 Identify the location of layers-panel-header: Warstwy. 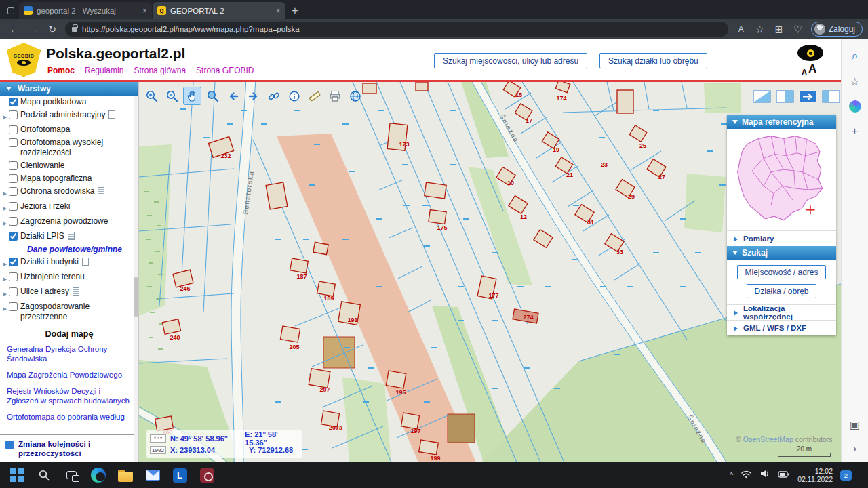
(69, 89).